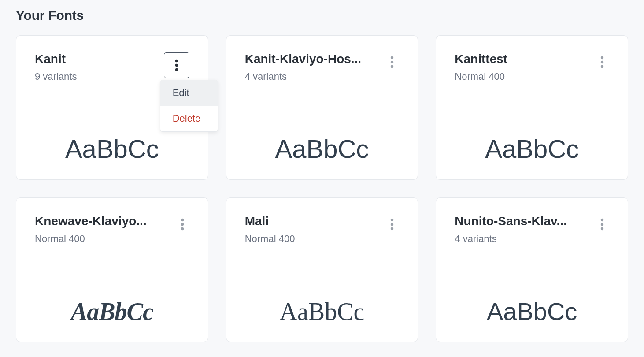 Image resolution: width=644 pixels, height=357 pixels. Describe the element at coordinates (303, 59) in the screenshot. I see `font-name: Kanit-Klaviyo-Hos...` at that location.